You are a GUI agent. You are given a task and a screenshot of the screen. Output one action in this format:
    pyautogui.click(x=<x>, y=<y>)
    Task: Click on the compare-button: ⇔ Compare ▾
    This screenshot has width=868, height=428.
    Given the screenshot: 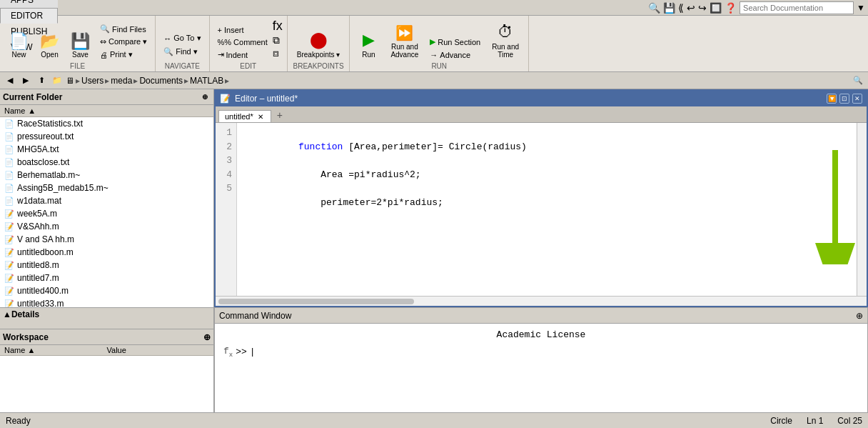 What is the action you would take?
    pyautogui.click(x=123, y=41)
    